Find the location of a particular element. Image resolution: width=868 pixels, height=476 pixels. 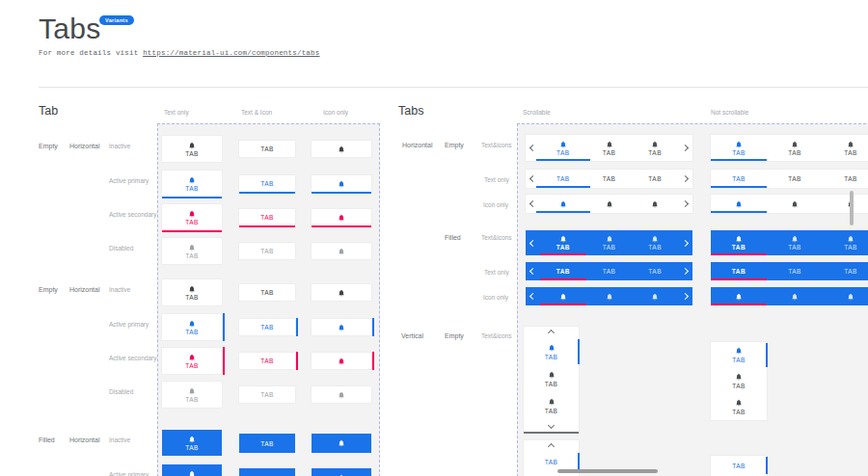

tabs-card: TAB TAB TAB is located at coordinates (789, 148).